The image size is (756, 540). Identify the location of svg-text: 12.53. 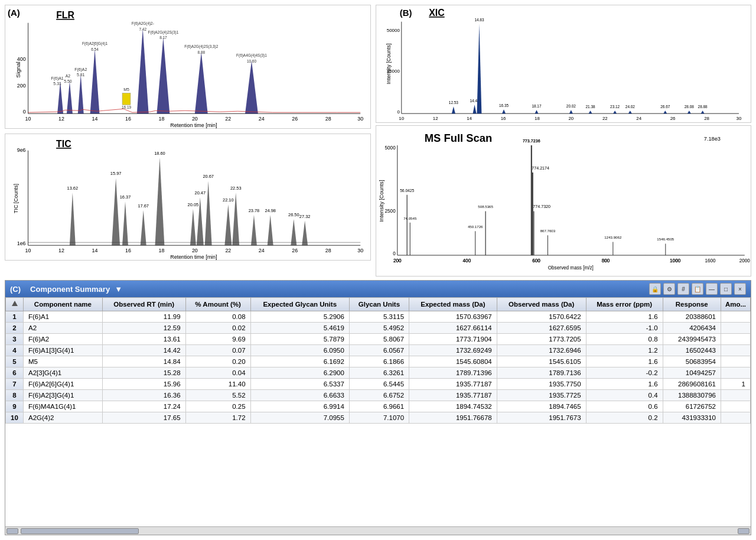
(454, 103).